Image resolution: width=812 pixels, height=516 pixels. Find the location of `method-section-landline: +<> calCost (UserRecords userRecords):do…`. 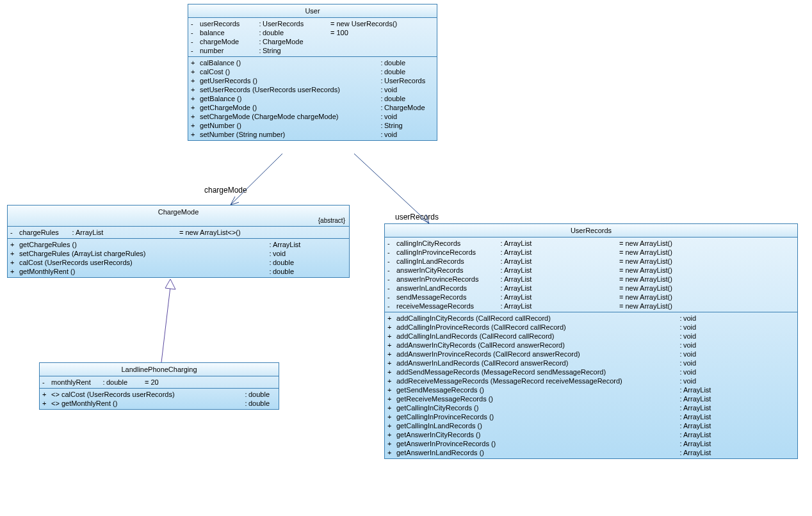

method-section-landline: +<> calCost (UserRecords userRecords):do… is located at coordinates (159, 399).